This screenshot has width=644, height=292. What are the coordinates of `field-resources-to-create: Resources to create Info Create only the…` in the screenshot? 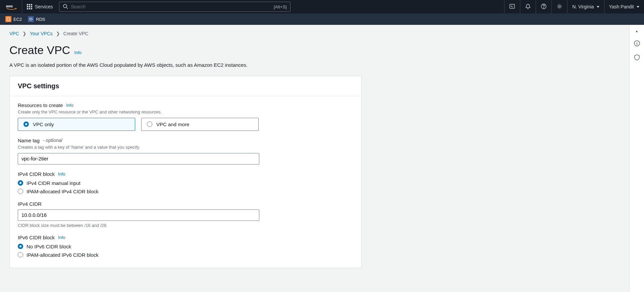 It's located at (185, 117).